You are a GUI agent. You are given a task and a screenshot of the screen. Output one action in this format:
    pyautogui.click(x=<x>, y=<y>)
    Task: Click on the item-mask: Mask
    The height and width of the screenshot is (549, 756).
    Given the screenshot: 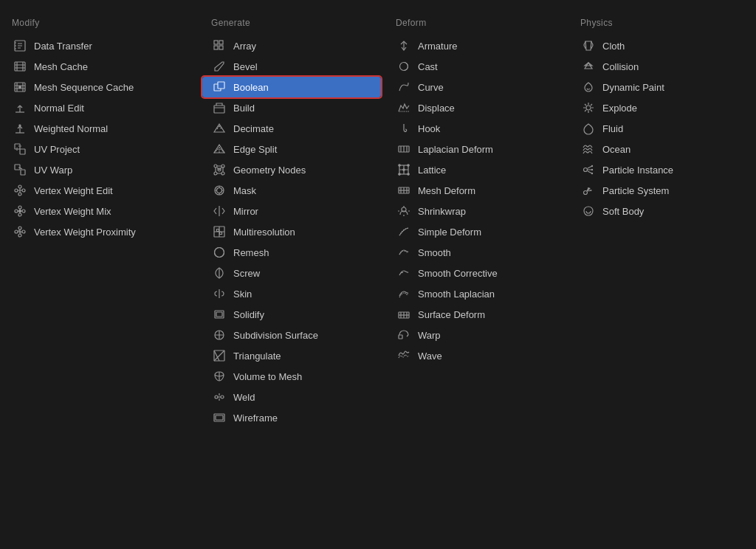 What is the action you would take?
    pyautogui.click(x=292, y=190)
    